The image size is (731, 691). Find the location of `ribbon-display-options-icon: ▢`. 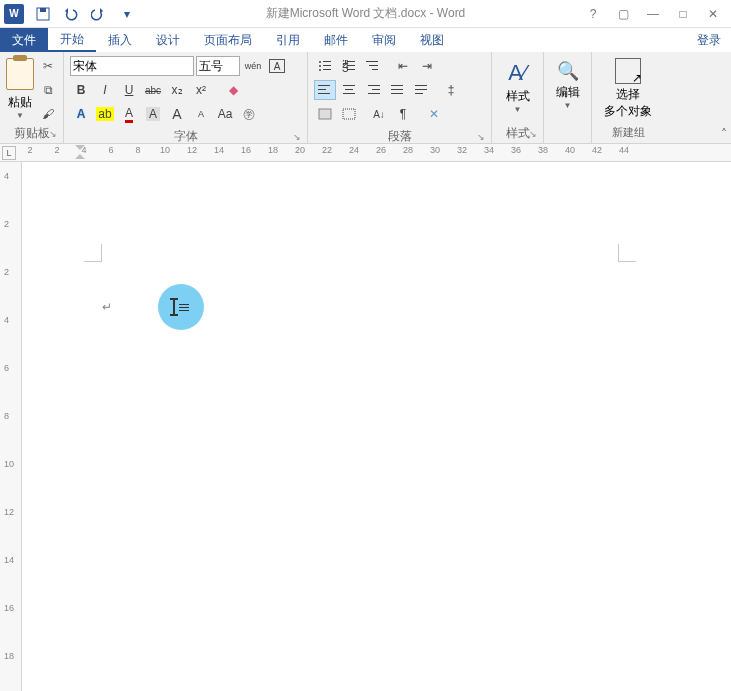

ribbon-display-options-icon: ▢ is located at coordinates (623, 14).